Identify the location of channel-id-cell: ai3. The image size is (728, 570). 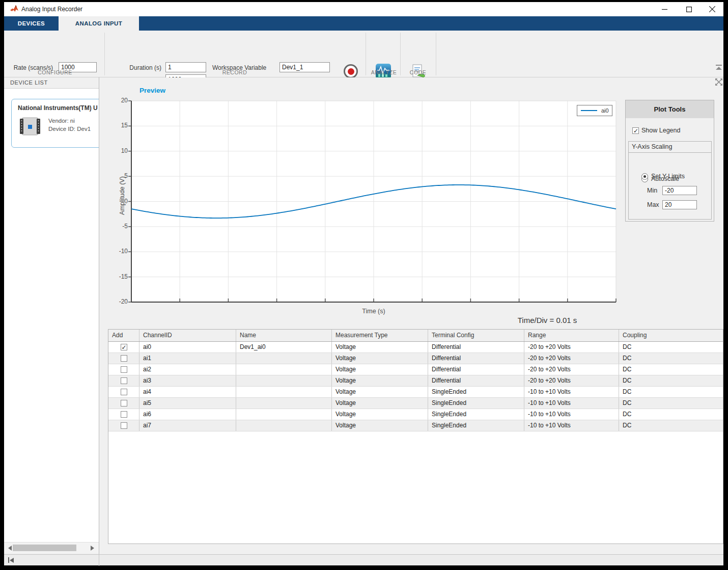
(188, 381).